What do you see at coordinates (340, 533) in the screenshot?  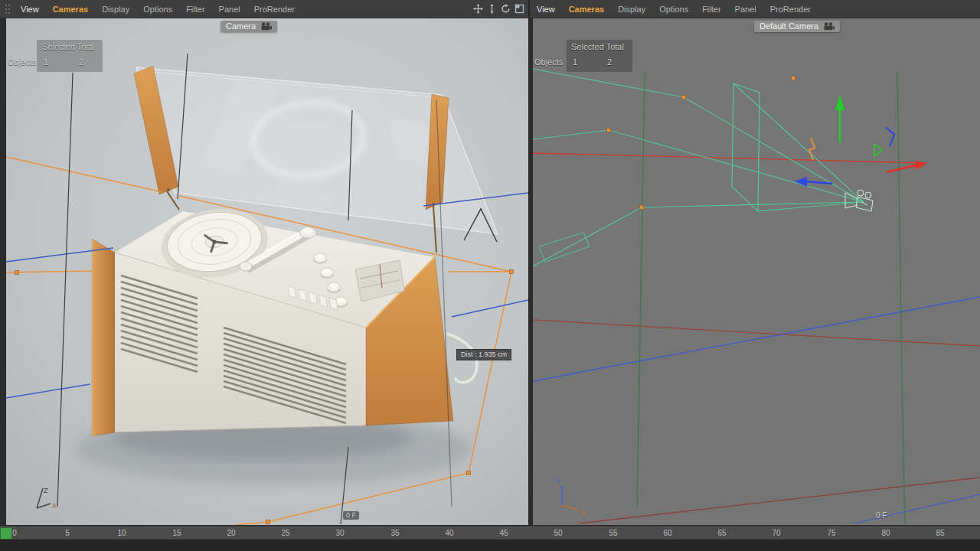 I see `timeline-tick: 30` at bounding box center [340, 533].